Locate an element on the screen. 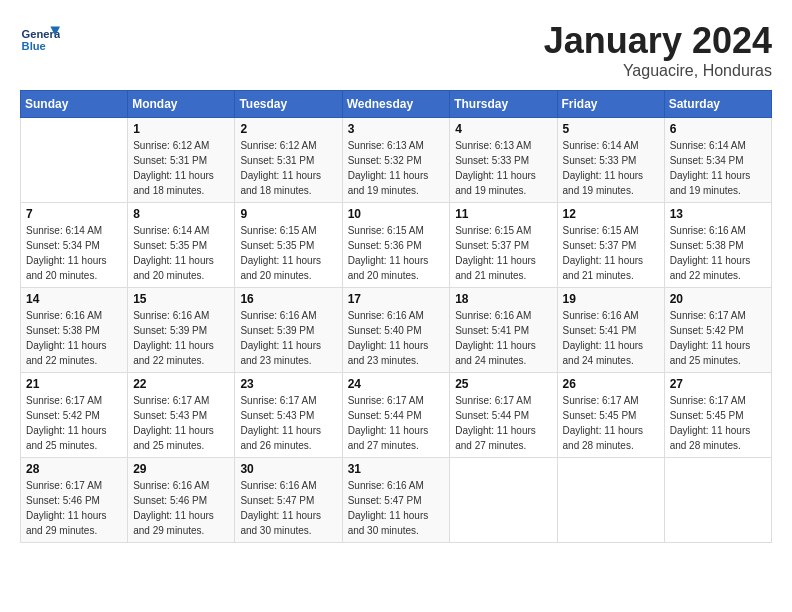 This screenshot has height=612, width=792. day-number: 14 is located at coordinates (74, 299).